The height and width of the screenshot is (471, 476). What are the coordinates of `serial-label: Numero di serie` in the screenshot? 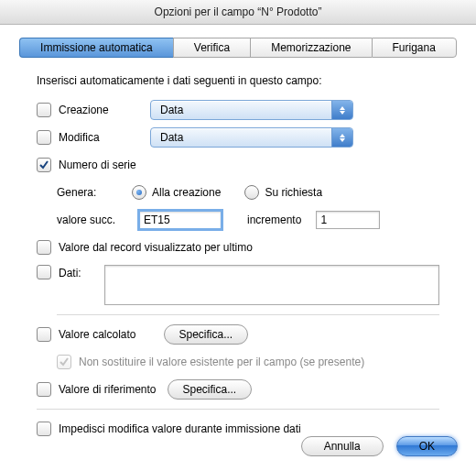 It's located at (97, 165).